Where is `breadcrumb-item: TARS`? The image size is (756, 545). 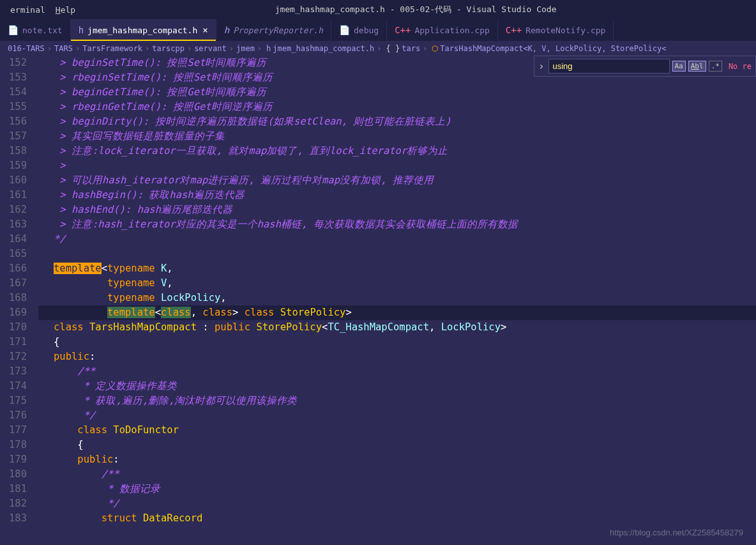 breadcrumb-item: TARS is located at coordinates (64, 49).